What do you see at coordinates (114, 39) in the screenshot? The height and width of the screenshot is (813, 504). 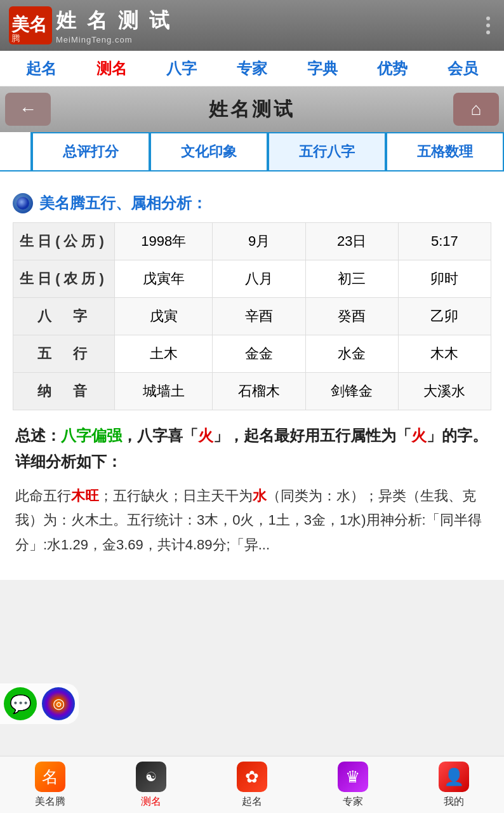 I see `logo-sub-text: MeiMingTeng.com` at bounding box center [114, 39].